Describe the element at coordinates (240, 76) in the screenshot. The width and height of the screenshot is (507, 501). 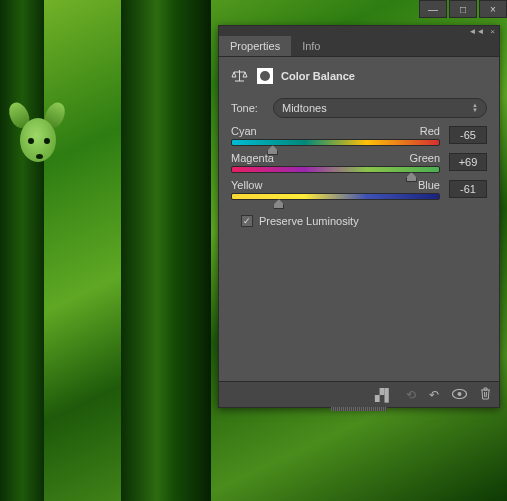
I see `balance-scale-icon` at that location.